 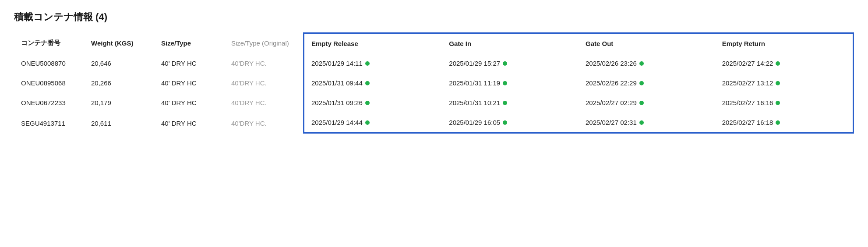 What do you see at coordinates (510, 63) in the screenshot?
I see `cell-gate-in: 2025/01/29 15:27` at bounding box center [510, 63].